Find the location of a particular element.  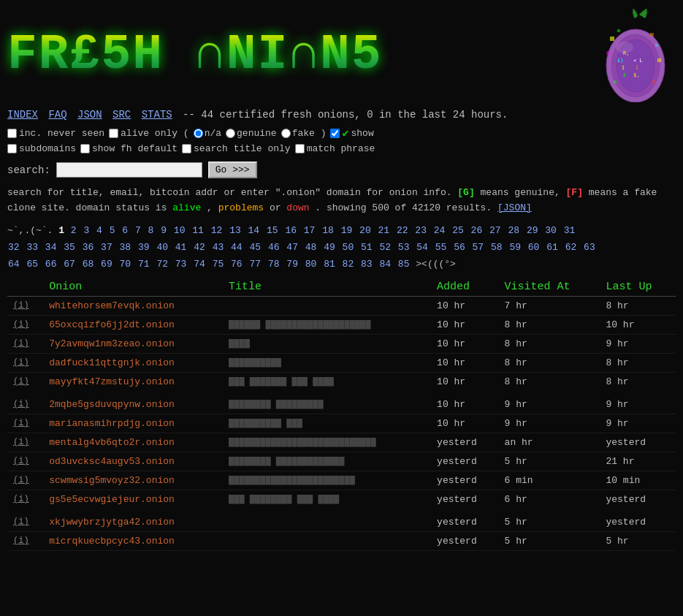

page-77: 77 is located at coordinates (255, 265).